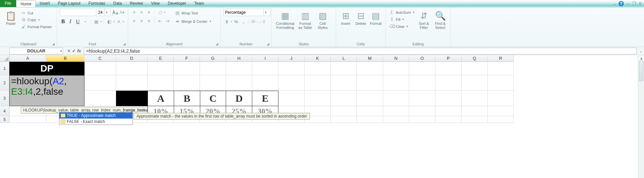  I want to click on conditional-formatting-button: ▦Conditional Formatting, so click(285, 20).